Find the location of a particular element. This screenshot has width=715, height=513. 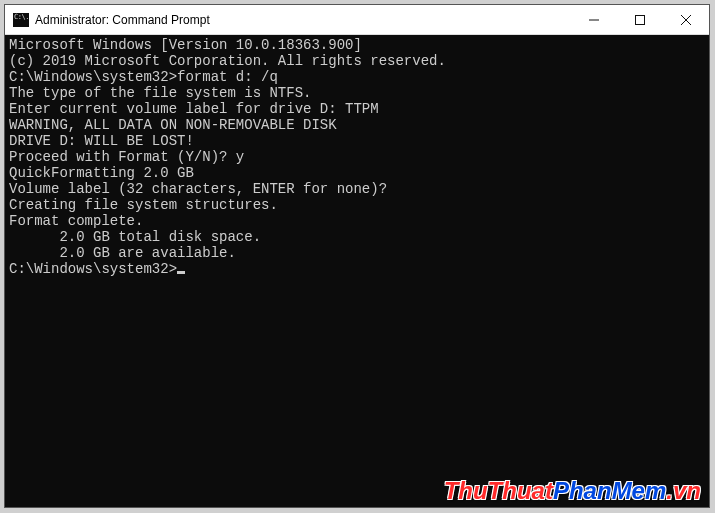

terminal-line: Volume label (32 characters, ENTER for n… is located at coordinates (357, 189).